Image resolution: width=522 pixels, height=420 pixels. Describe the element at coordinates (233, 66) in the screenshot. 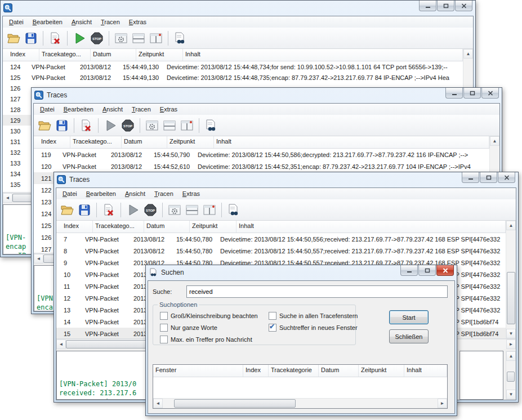

I see `table-row: 124 VPN-Packet 2013/08/12 15:44:49,130 D…` at that location.